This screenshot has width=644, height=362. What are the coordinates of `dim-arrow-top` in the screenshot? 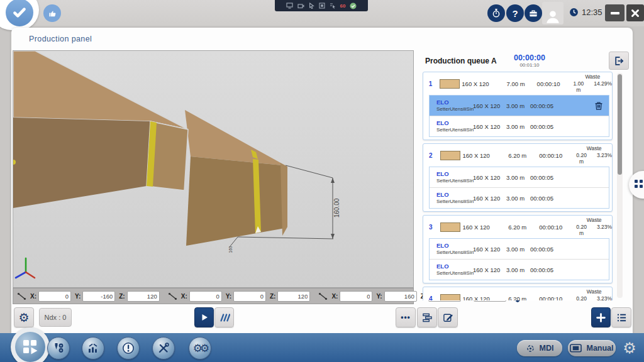 It's located at (333, 180).